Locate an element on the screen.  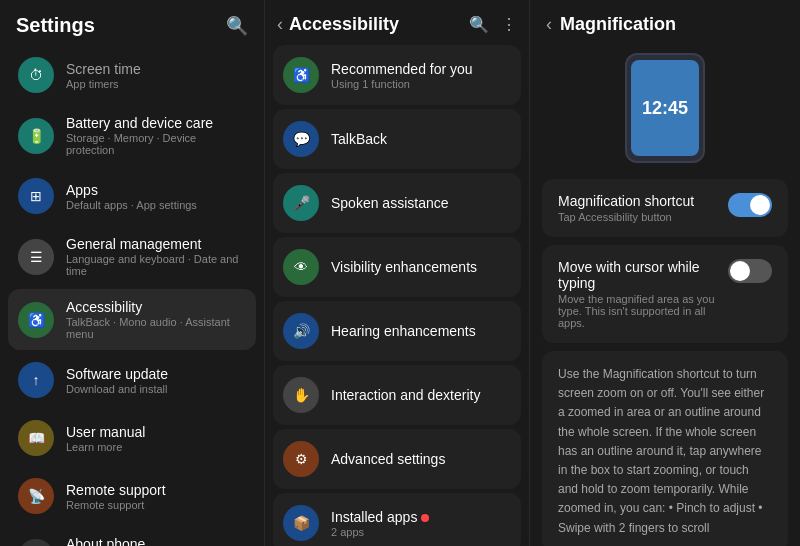
left-item-text-about: About phone Status · Legal information ·… is located at coordinates (156, 541).